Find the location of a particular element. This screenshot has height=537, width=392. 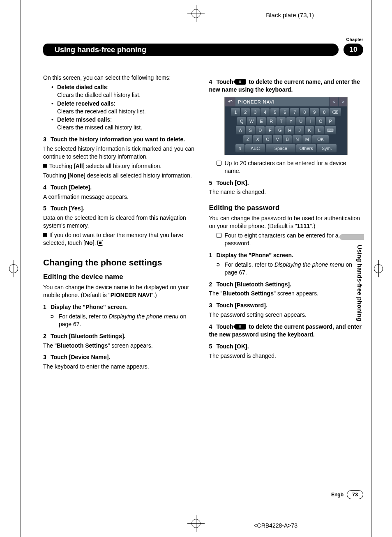

step-3-body: The selected history information is tick… is located at coordinates (120, 153).